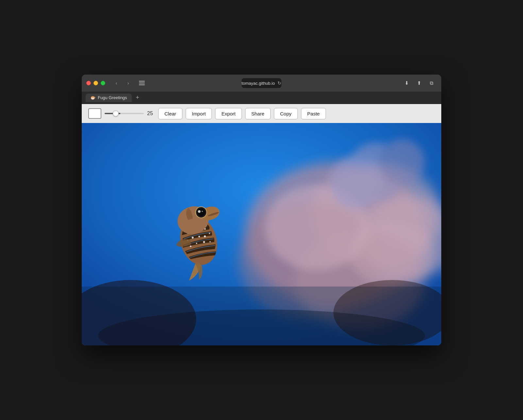 The height and width of the screenshot is (420, 523). I want to click on new-tab-button: +, so click(138, 98).